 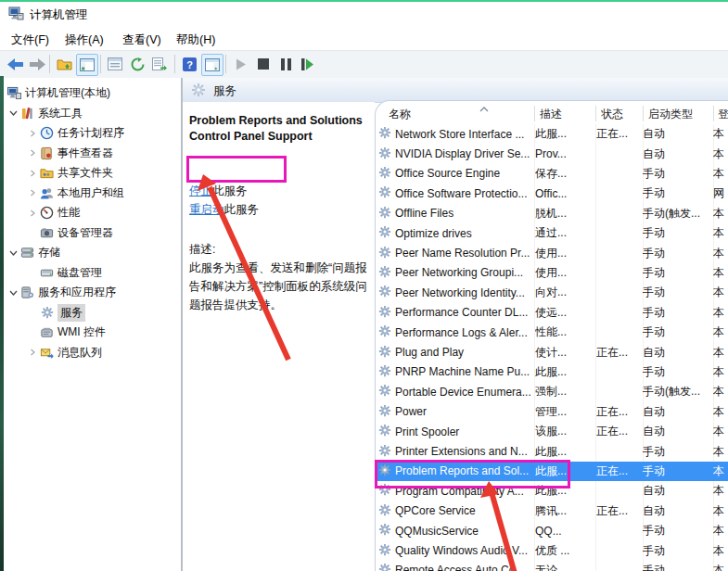 I want to click on service-row: PNRP Machine Name Pu...此服...手动本, so click(x=552, y=373).